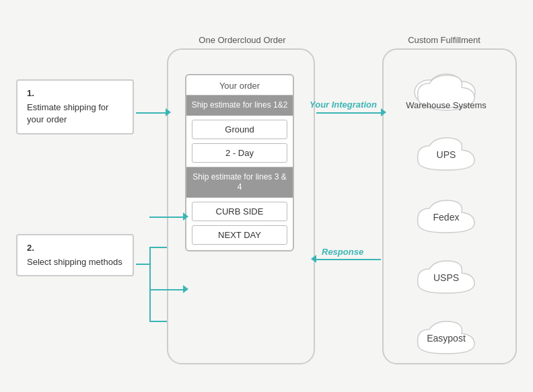  I want to click on arrowhead-step1, so click(168, 112).